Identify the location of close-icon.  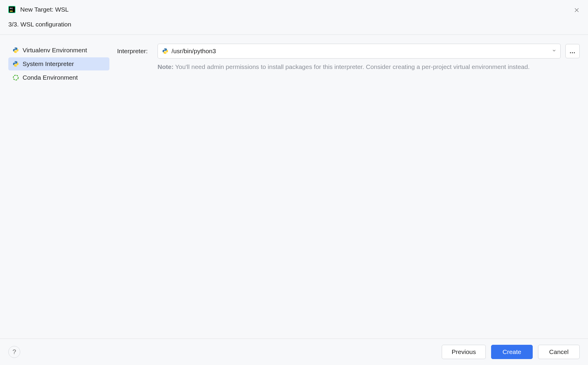
(577, 10).